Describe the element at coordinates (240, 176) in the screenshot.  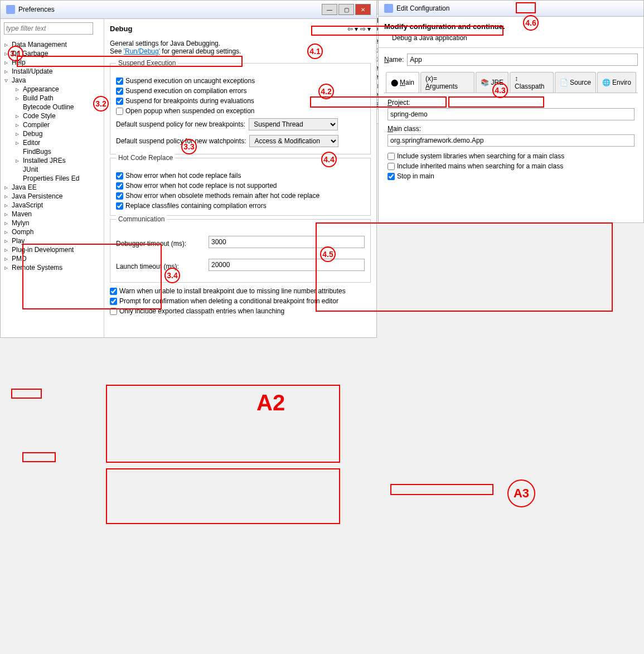
I see `check-row: Show error when hot code replace fails` at that location.